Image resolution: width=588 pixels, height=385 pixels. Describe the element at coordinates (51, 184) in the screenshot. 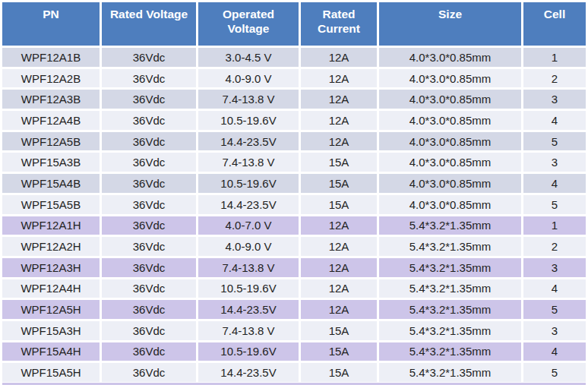

I see `cell-pn: WPF15A4B` at that location.